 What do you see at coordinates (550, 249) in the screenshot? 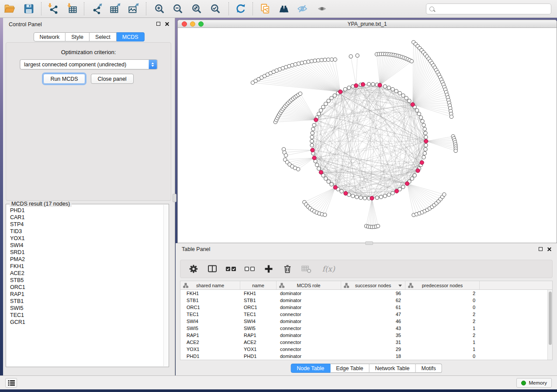
I see `close-table-panel-icon` at bounding box center [550, 249].